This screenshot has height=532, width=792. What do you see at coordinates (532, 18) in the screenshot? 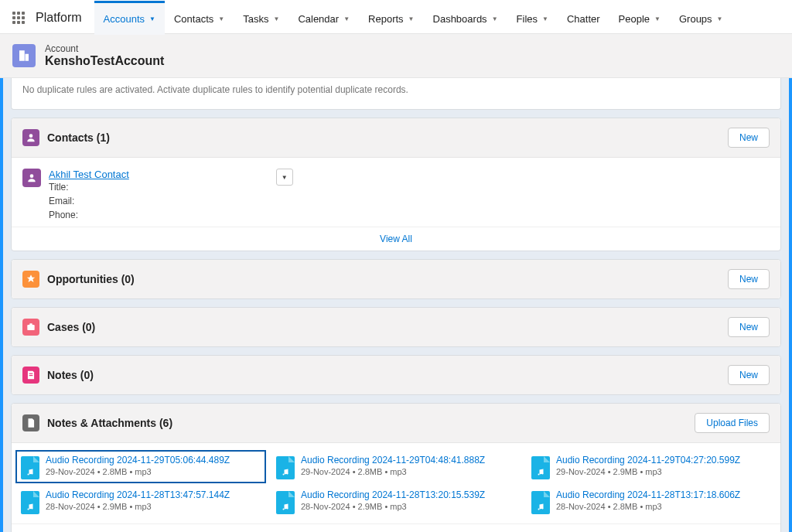
I see `nav-tab-files: Files▼` at bounding box center [532, 18].